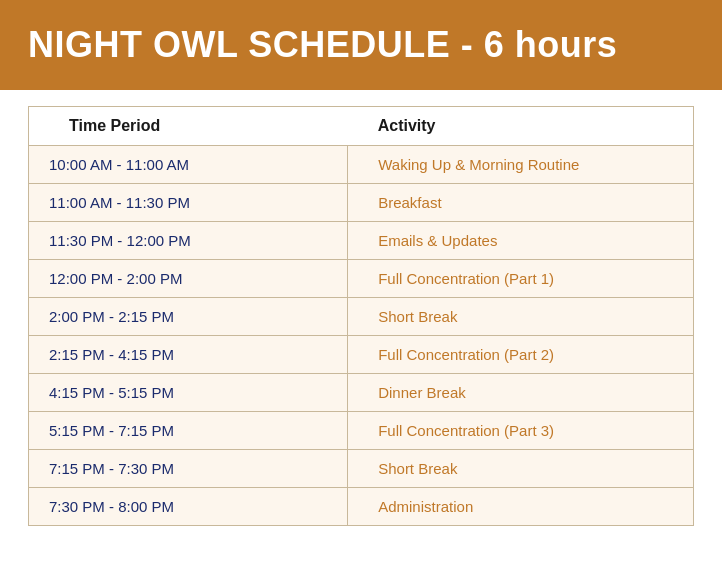 The height and width of the screenshot is (572, 722). What do you see at coordinates (188, 317) in the screenshot?
I see `time-cell: 2:00 PM - 2:15 PM` at bounding box center [188, 317].